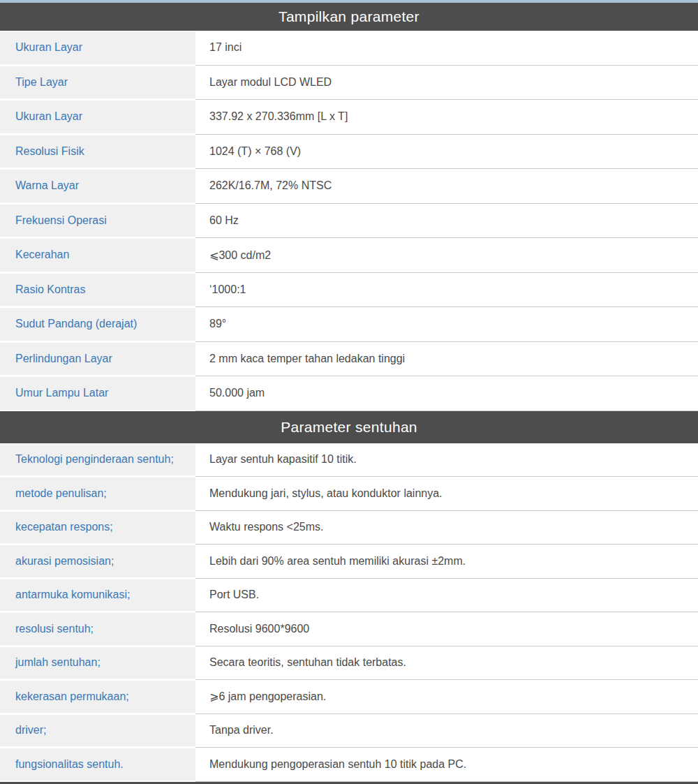 The height and width of the screenshot is (784, 698). Describe the element at coordinates (349, 427) in the screenshot. I see `section-header: Parameter sentuhan` at that location.